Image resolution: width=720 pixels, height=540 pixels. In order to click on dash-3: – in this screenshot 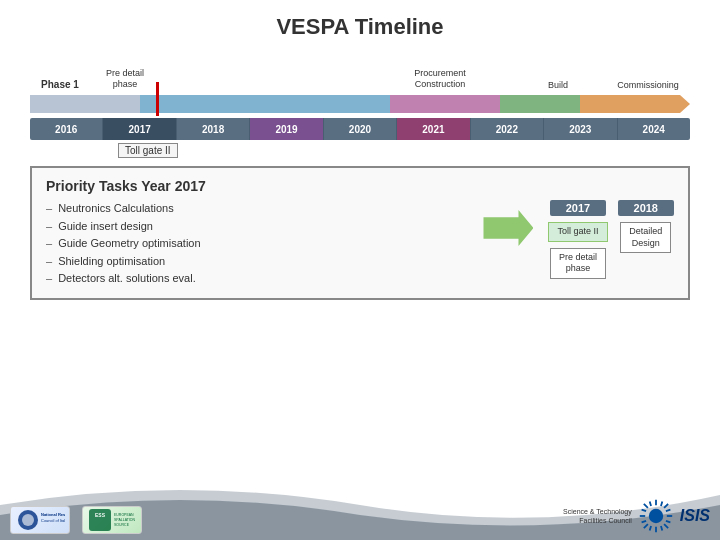, I will do `click(49, 244)`.